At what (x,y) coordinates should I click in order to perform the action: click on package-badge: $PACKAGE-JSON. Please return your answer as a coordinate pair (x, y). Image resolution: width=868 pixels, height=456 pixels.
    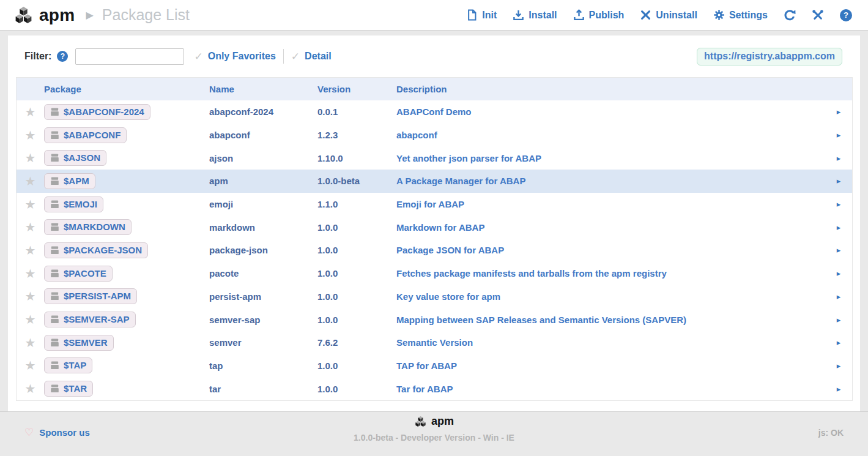
    Looking at the image, I should click on (96, 250).